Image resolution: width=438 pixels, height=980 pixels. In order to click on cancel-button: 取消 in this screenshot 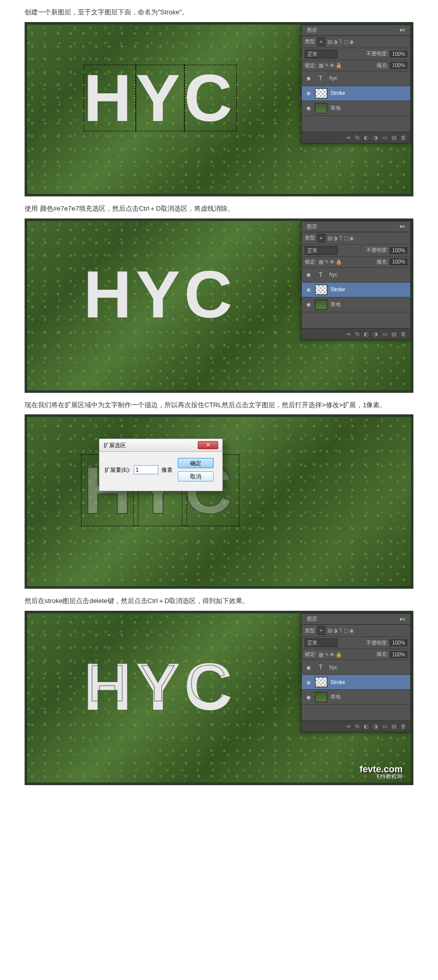, I will do `click(196, 476)`.